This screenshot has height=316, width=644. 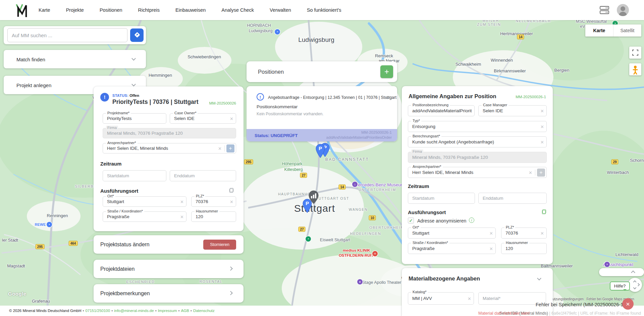 What do you see at coordinates (635, 53) in the screenshot?
I see `fullscreen-button` at bounding box center [635, 53].